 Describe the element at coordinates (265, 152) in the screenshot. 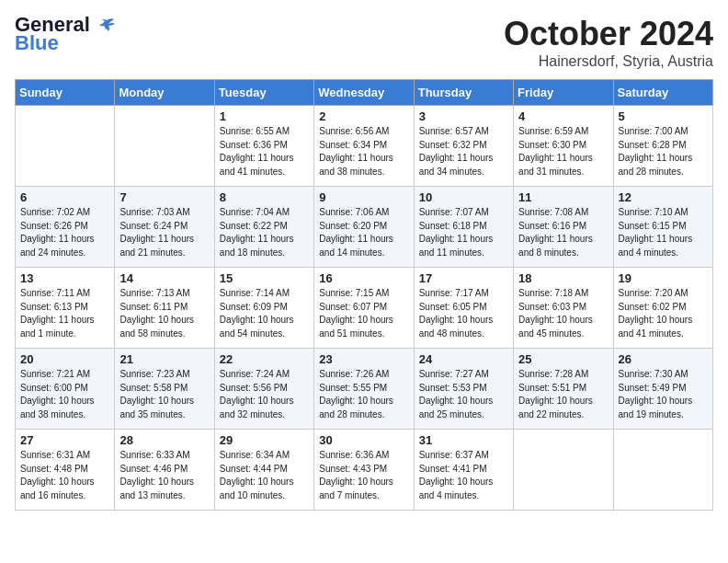

I see `day-info: Sunrise: 6:55 AMSunset: 6:36 PMDaylight:…` at that location.